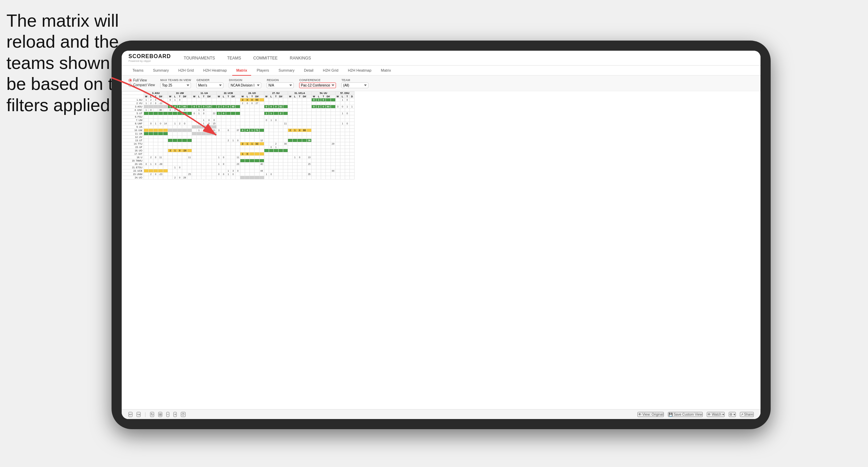 The height and width of the screenshot is (467, 868). Describe the element at coordinates (685, 414) in the screenshot. I see `save-custom-button: 💾 Save Custom View` at that location.